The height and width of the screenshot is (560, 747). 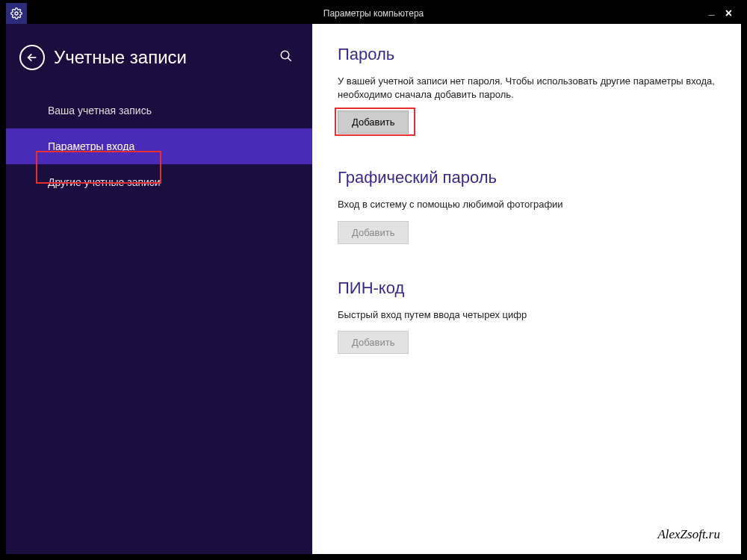 I want to click on add-pin-button: Добавить, so click(x=374, y=342).